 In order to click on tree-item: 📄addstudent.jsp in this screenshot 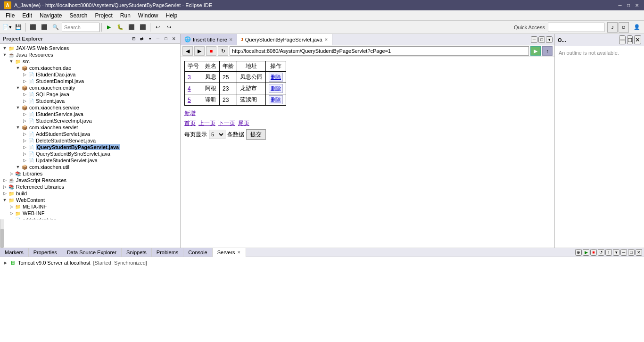, I will do `click(90, 218)`.